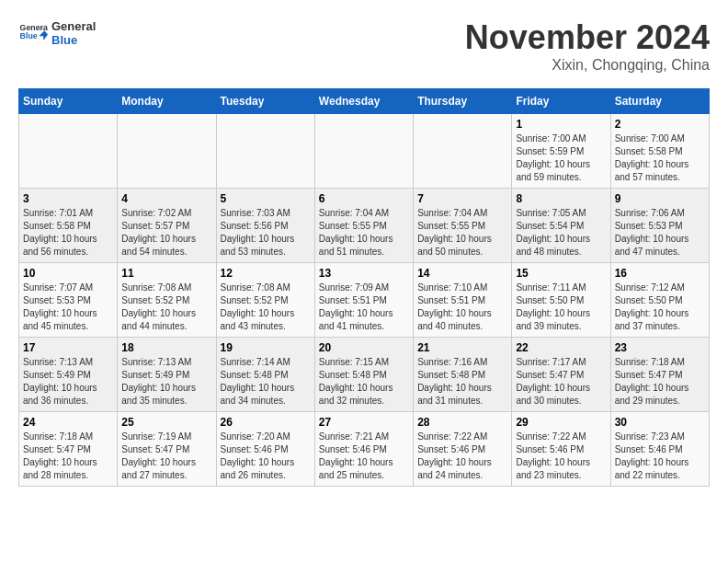  I want to click on day-number: 4, so click(166, 199).